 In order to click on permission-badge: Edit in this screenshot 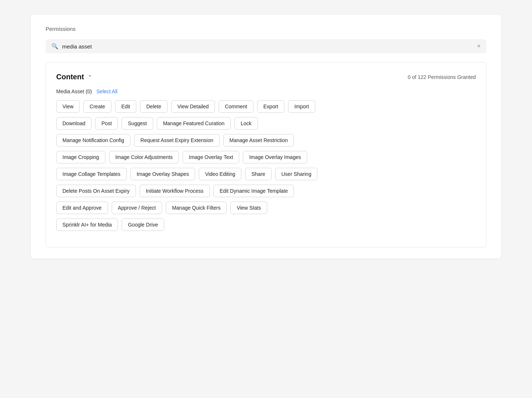, I will do `click(126, 106)`.